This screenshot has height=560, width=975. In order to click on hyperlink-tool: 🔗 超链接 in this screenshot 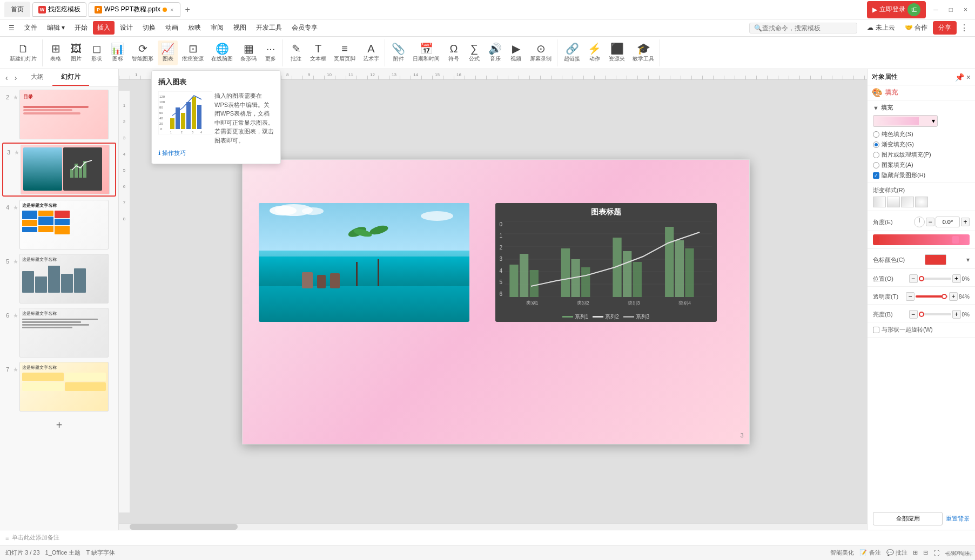, I will do `click(572, 53)`.